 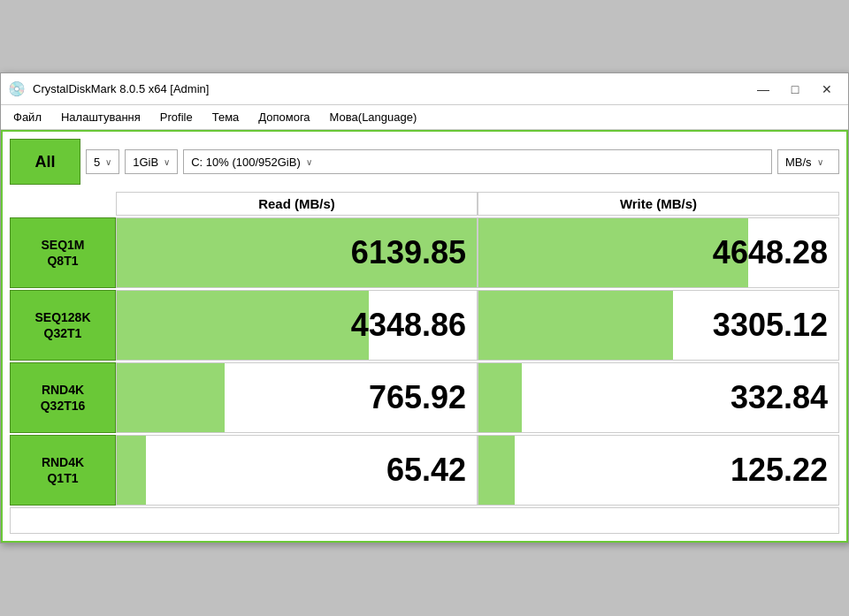 What do you see at coordinates (424, 89) in the screenshot?
I see `title-bar: 💿 CrystalDiskMark 8.0.5 x64 [Admin] — □ …` at bounding box center [424, 89].